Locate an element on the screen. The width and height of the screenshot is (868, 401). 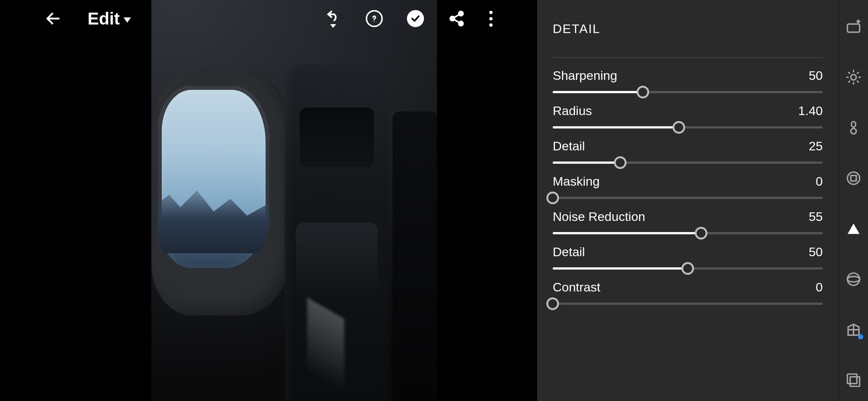
slider-label: Masking is located at coordinates (576, 181).